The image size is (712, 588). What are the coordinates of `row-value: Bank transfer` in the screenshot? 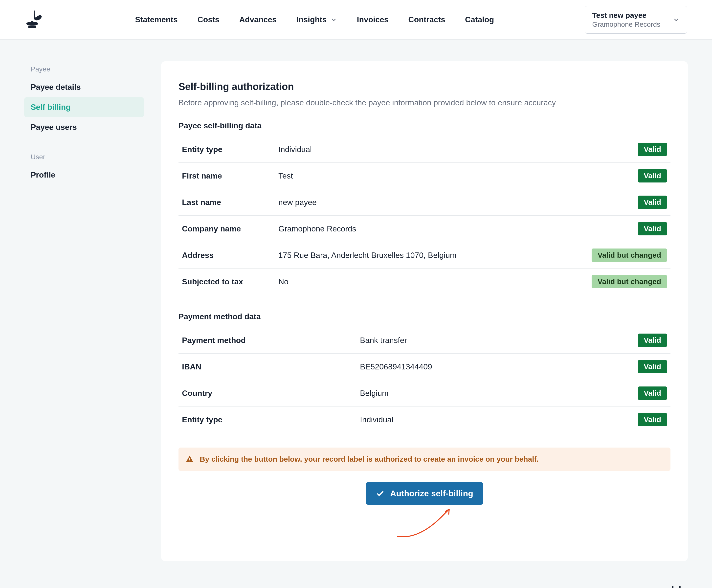 It's located at (499, 340).